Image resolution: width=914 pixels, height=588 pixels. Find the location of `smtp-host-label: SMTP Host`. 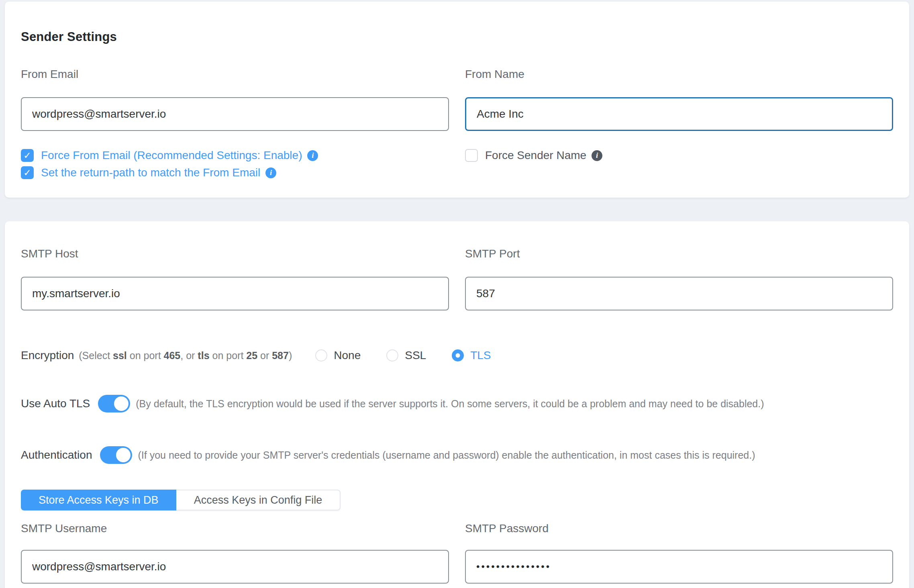

smtp-host-label: SMTP Host is located at coordinates (235, 254).